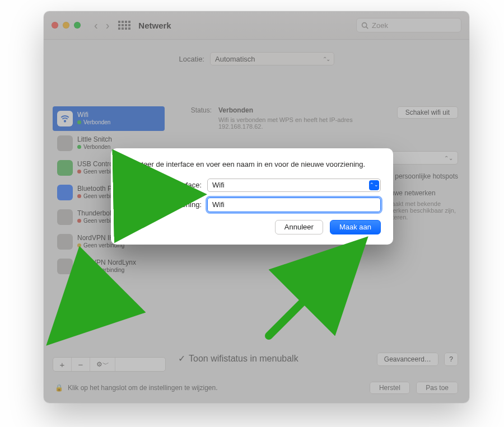 This screenshot has height=427, width=504. What do you see at coordinates (252, 196) in the screenshot?
I see `new-service-sheet: Selecteer de interface en voer een naam …` at bounding box center [252, 196].